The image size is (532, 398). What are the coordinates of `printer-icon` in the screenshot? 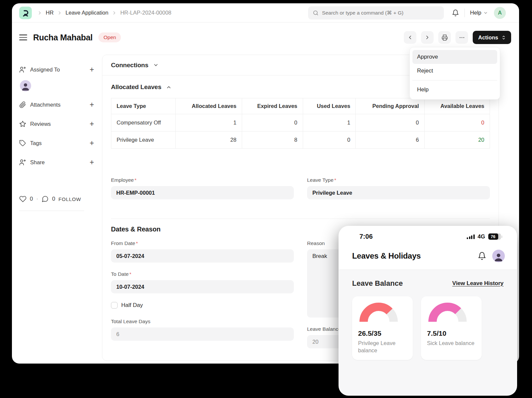 It's located at (445, 38).